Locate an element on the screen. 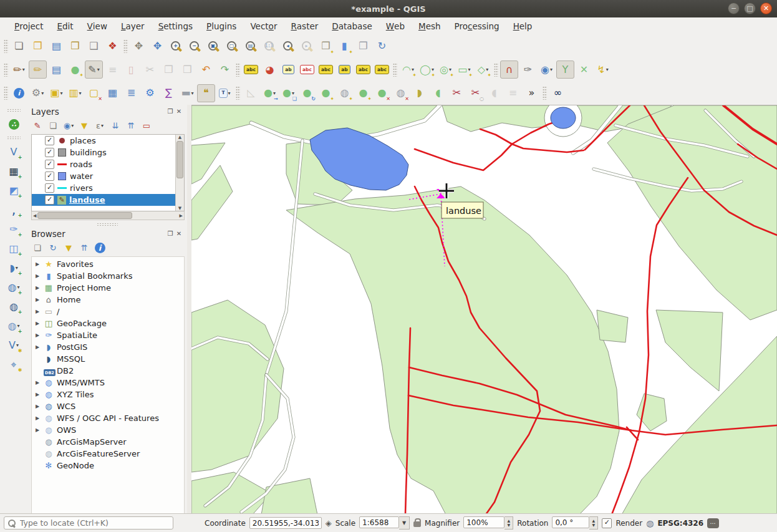 The width and height of the screenshot is (777, 532). show-layout-manager-button: ❑ is located at coordinates (94, 46).